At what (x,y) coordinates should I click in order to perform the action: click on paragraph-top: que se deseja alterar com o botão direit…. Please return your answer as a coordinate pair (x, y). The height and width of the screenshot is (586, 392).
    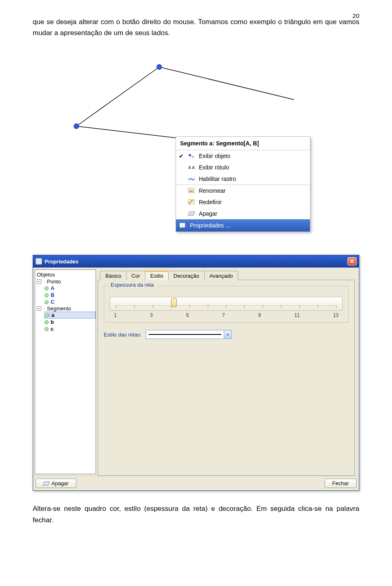
    Looking at the image, I should click on (196, 27).